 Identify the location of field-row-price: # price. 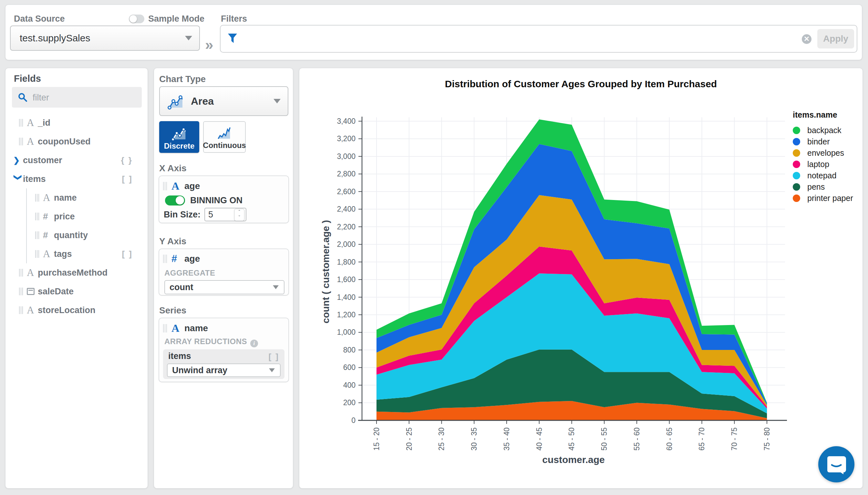
(87, 216).